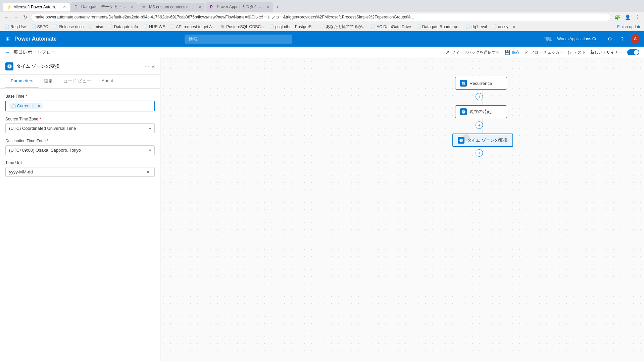 This screenshot has width=644, height=362. What do you see at coordinates (76, 172) in the screenshot?
I see `time-unit-value: yyyy-MM-dd` at bounding box center [76, 172].